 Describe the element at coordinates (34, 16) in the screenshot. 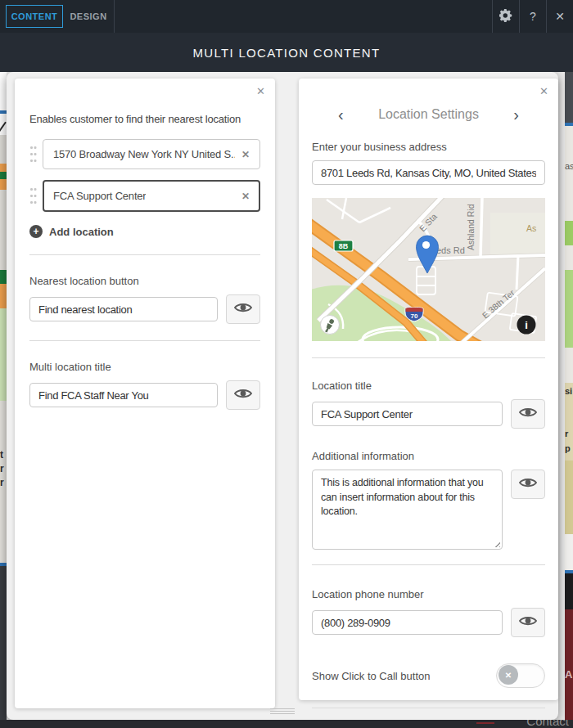

I see `tab-content: CONTENT` at that location.